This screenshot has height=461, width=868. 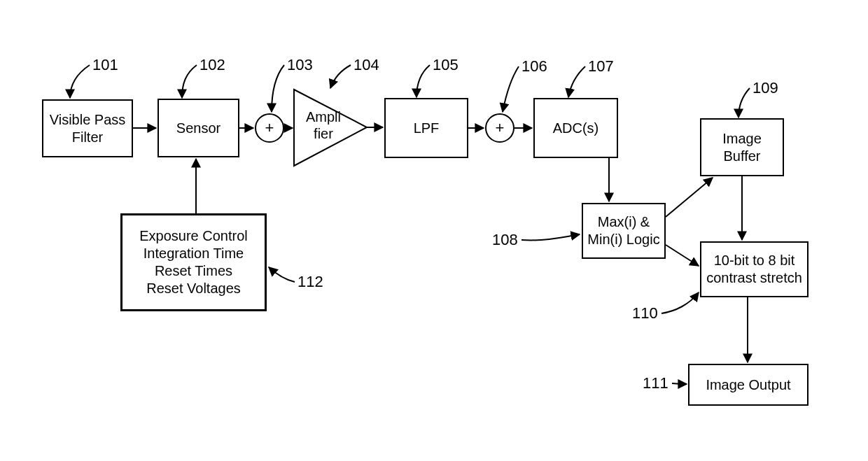 I want to click on ref-105: 105, so click(x=445, y=65).